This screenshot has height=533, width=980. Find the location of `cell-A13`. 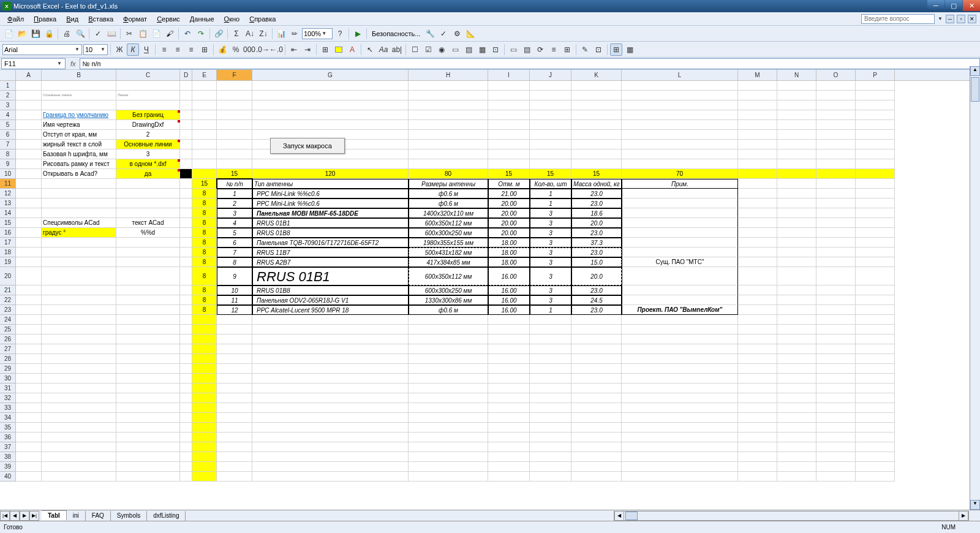

cell-A13 is located at coordinates (29, 203).